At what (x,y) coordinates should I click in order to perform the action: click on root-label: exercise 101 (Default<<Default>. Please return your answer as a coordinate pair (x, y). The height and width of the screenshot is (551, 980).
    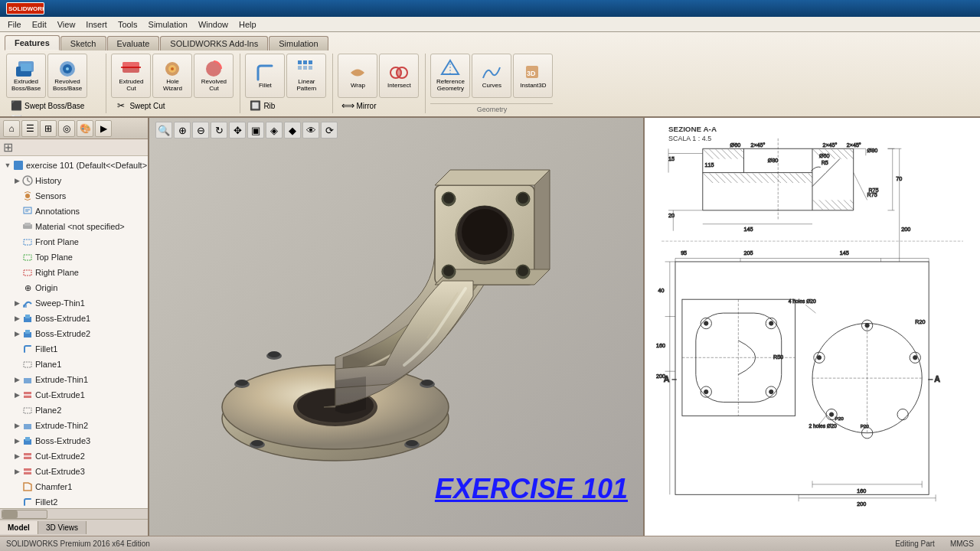
    Looking at the image, I should click on (87, 165).